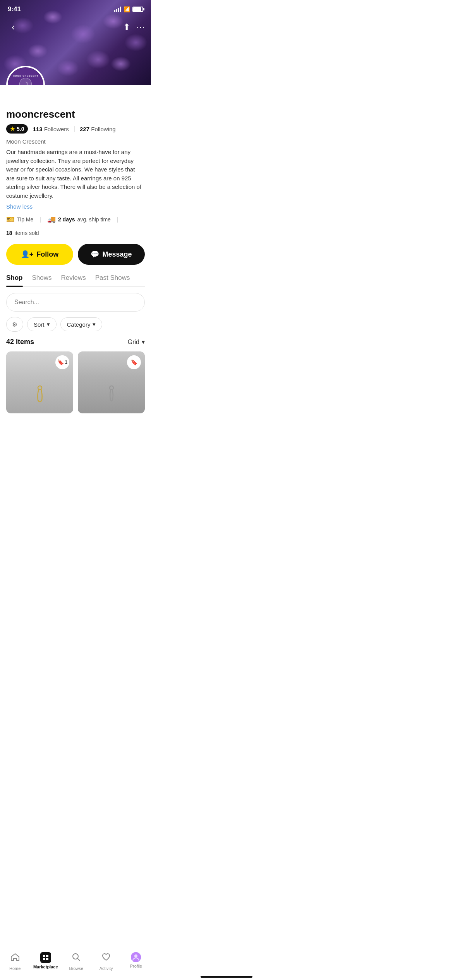  I want to click on back-button: ‹, so click(13, 27).